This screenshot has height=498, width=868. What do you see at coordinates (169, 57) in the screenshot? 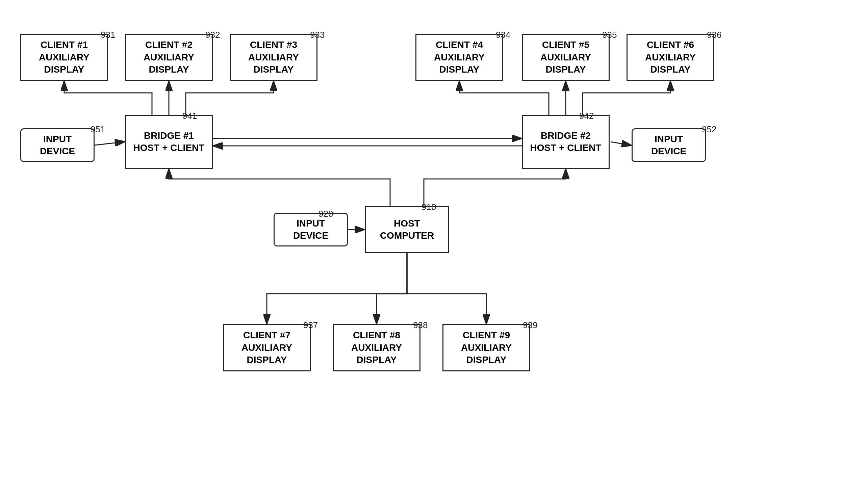
I see `client2-label: CLIENT #2AUXILIARY DISPLAY` at bounding box center [169, 57].